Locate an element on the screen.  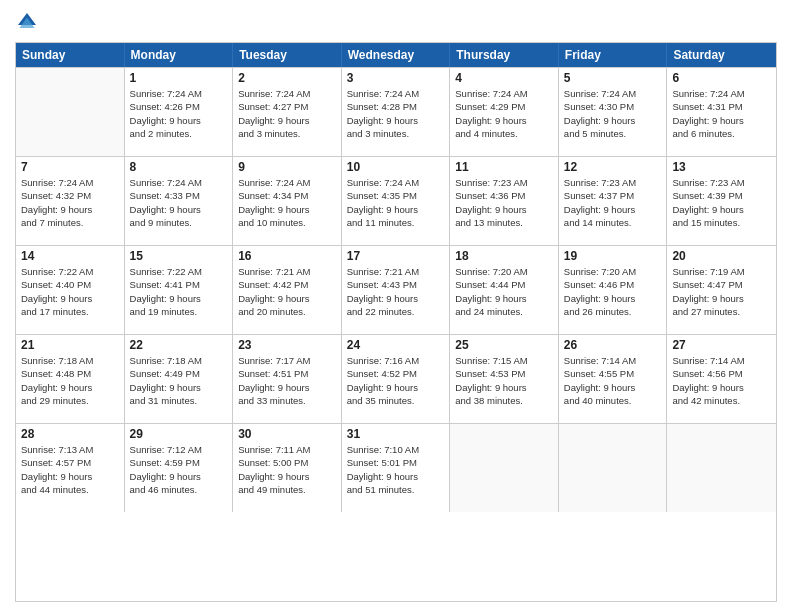
day-number: 24 is located at coordinates (396, 345).